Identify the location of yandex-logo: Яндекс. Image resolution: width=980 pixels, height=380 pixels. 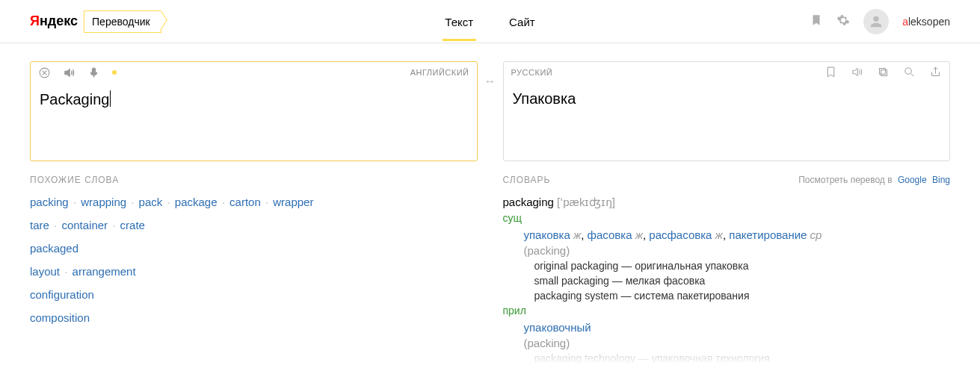
(54, 21).